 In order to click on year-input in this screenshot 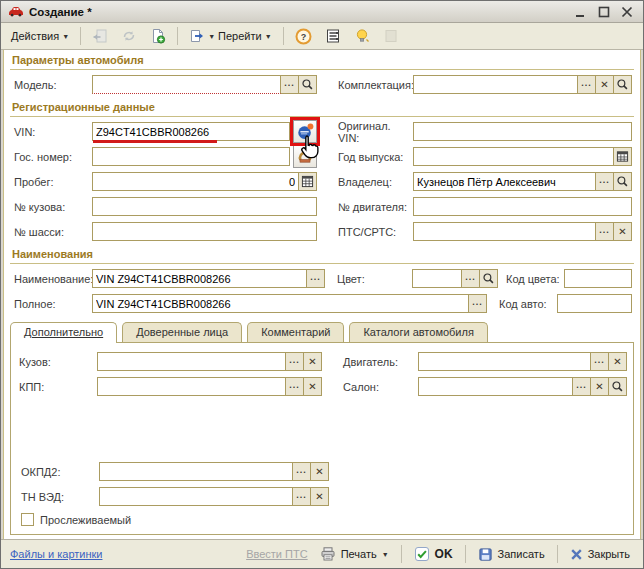, I will do `click(514, 156)`.